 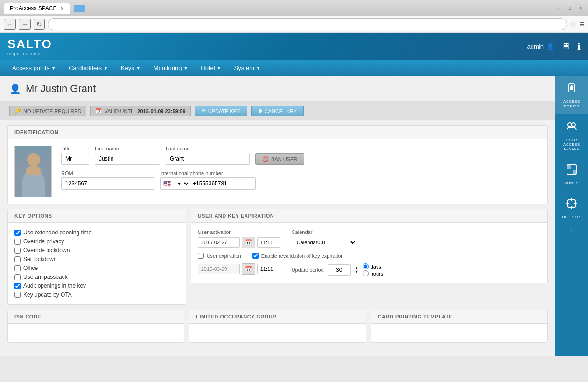 What do you see at coordinates (211, 68) in the screenshot?
I see `nav-hotel: Hotel ▼` at bounding box center [211, 68].